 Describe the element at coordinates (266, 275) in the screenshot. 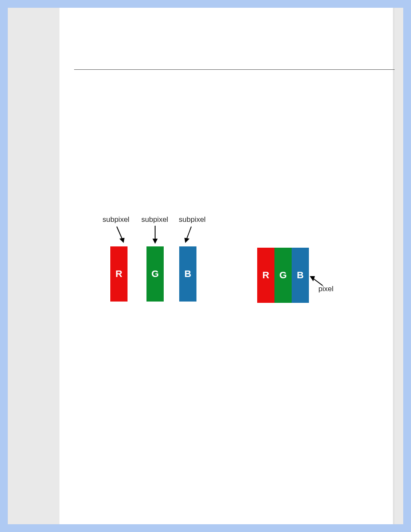

I see `pixel-letter-r: R` at that location.